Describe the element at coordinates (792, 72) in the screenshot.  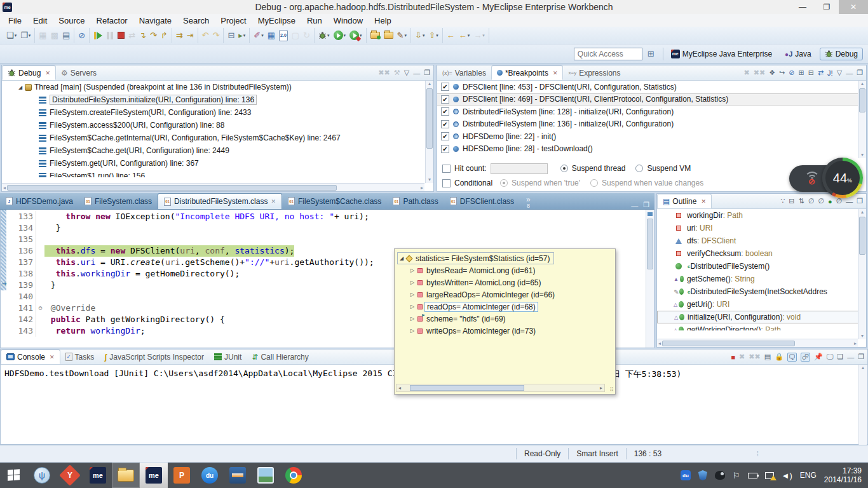
I see `skip-all-breakpoints-icon: ⊘` at that location.